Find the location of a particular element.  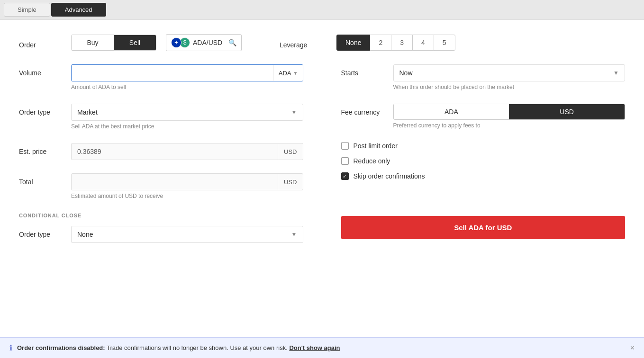

notification-bold: Order confirmations disabled: is located at coordinates (61, 348).